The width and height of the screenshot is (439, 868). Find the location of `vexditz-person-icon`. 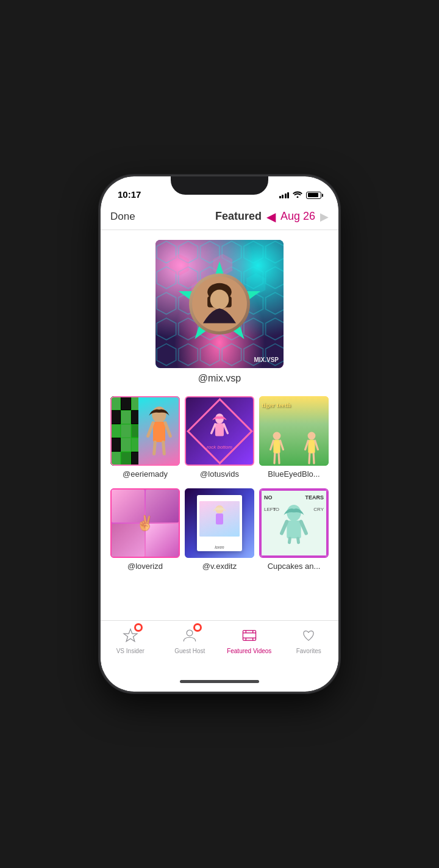

vexditz-person-icon is located at coordinates (220, 519).